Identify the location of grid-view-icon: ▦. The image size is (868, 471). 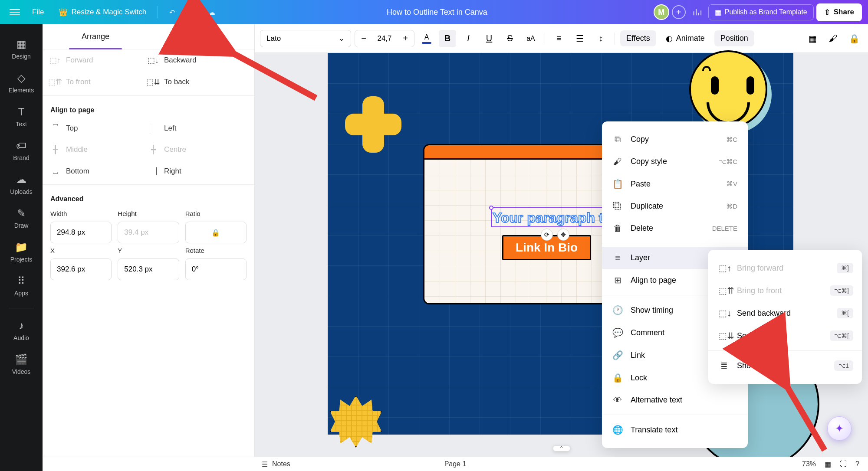
(828, 464).